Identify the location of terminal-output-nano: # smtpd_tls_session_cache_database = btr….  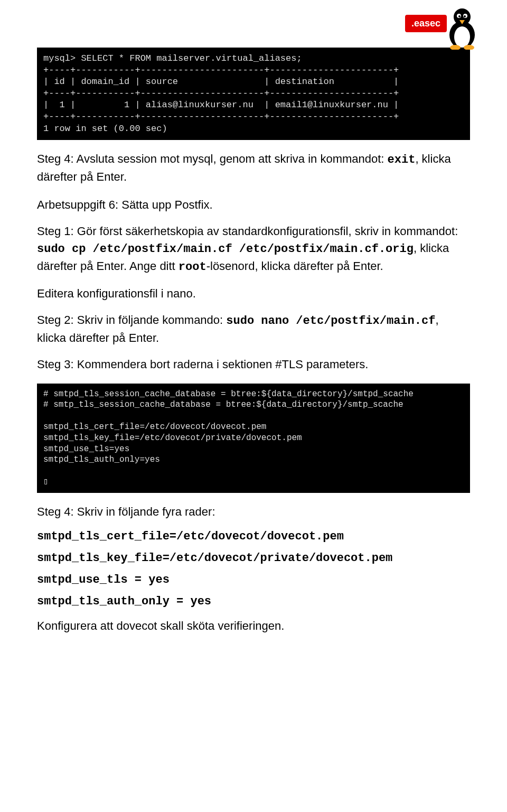
(253, 438).